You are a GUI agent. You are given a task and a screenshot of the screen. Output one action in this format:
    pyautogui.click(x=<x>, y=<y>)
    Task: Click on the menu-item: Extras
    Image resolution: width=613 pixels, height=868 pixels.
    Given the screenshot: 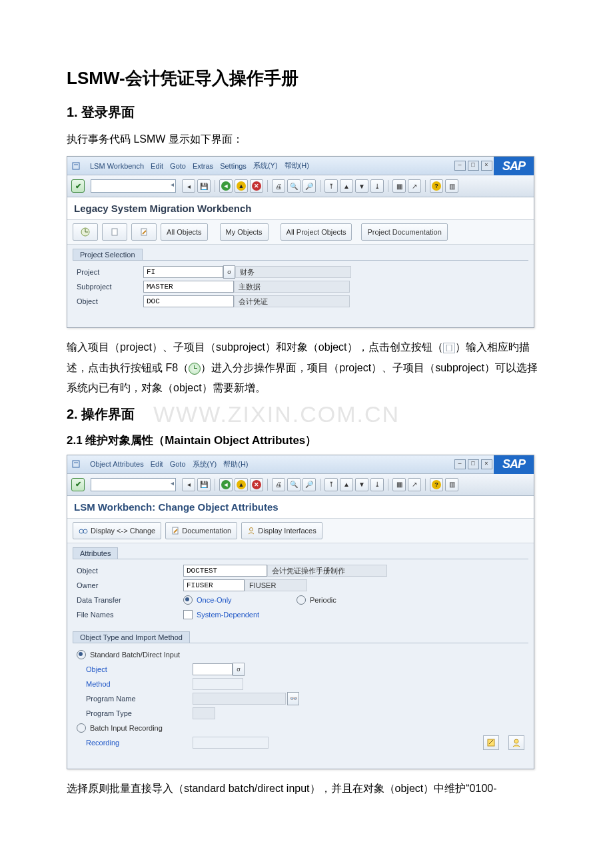 What is the action you would take?
    pyautogui.click(x=203, y=166)
    